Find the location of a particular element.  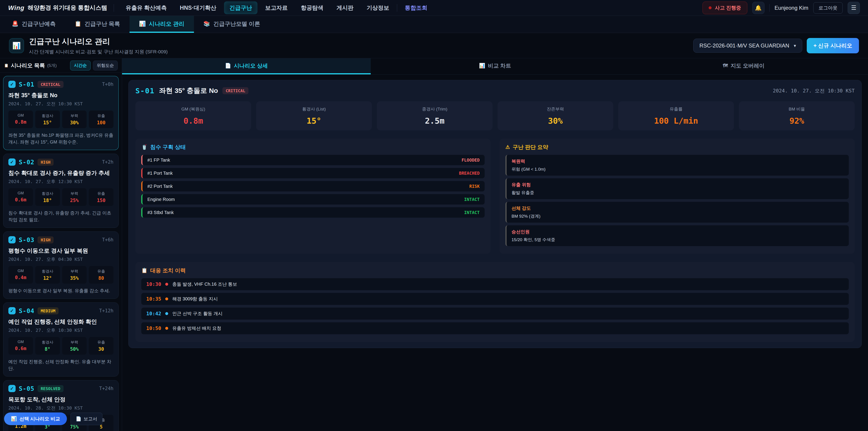

history-row-1035: 10:35 해경 3009함 출동 지시 is located at coordinates (495, 299).